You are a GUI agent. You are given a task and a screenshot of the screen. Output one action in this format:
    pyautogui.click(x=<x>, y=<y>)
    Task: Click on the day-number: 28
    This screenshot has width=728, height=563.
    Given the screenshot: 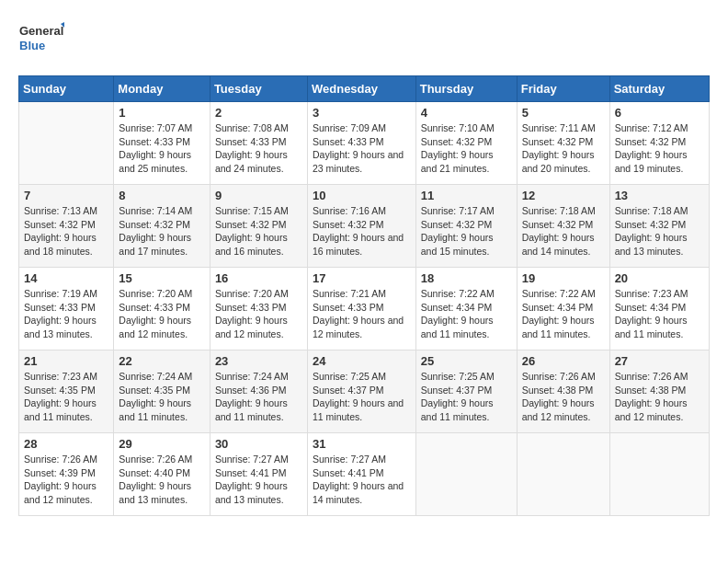 What is the action you would take?
    pyautogui.click(x=66, y=443)
    